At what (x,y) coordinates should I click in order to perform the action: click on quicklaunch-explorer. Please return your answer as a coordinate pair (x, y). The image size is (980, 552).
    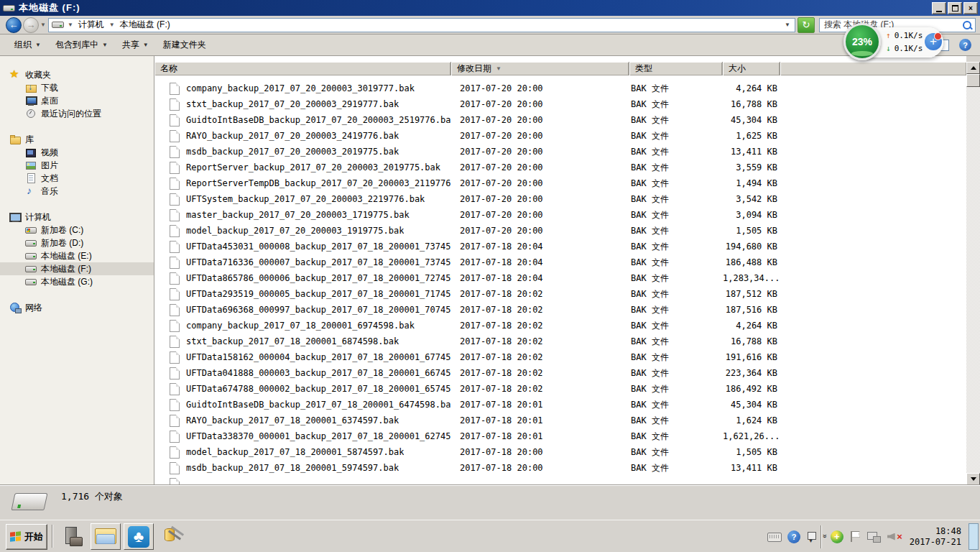
    Looking at the image, I should click on (106, 536).